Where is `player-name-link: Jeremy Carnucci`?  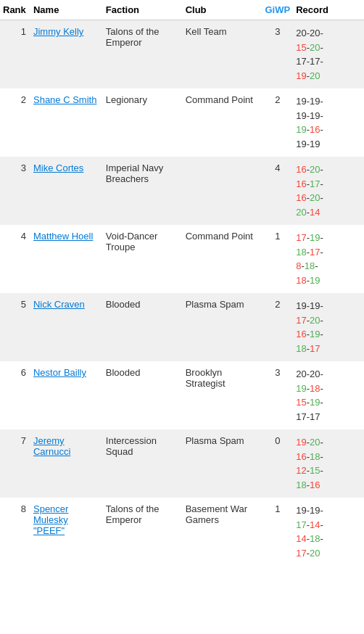 player-name-link: Jeremy Carnucci is located at coordinates (52, 446).